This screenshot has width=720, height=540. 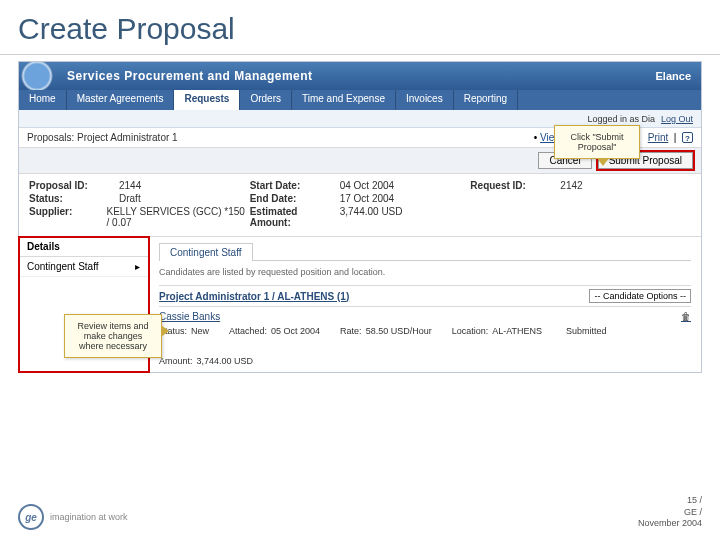 I want to click on label-end-date: End Date:, so click(x=295, y=198).